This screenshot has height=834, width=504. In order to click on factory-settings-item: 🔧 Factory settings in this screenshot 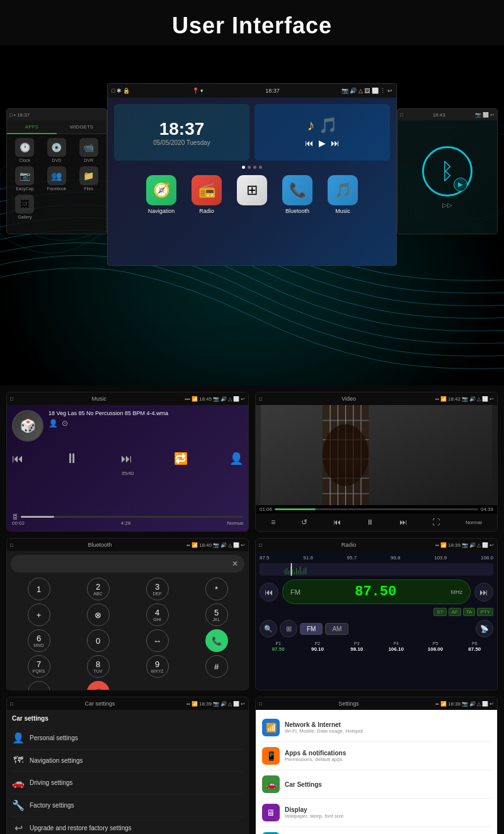, I will do `click(127, 806)`.